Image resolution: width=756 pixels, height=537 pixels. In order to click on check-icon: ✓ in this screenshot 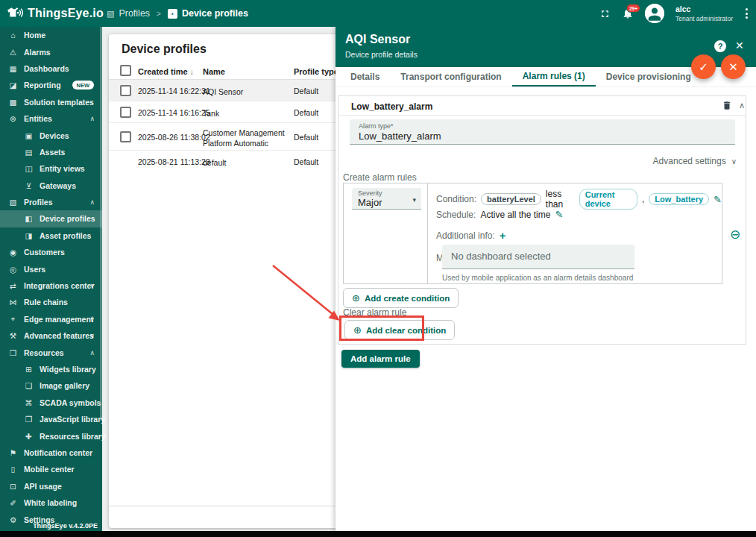, I will do `click(704, 67)`.